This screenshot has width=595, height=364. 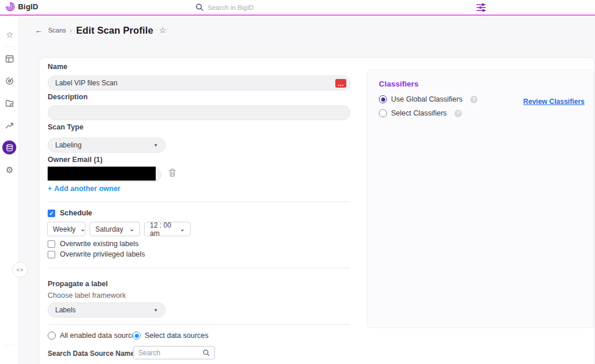 I want to click on schedule-day-select: Saturday ⌄, so click(x=115, y=229).